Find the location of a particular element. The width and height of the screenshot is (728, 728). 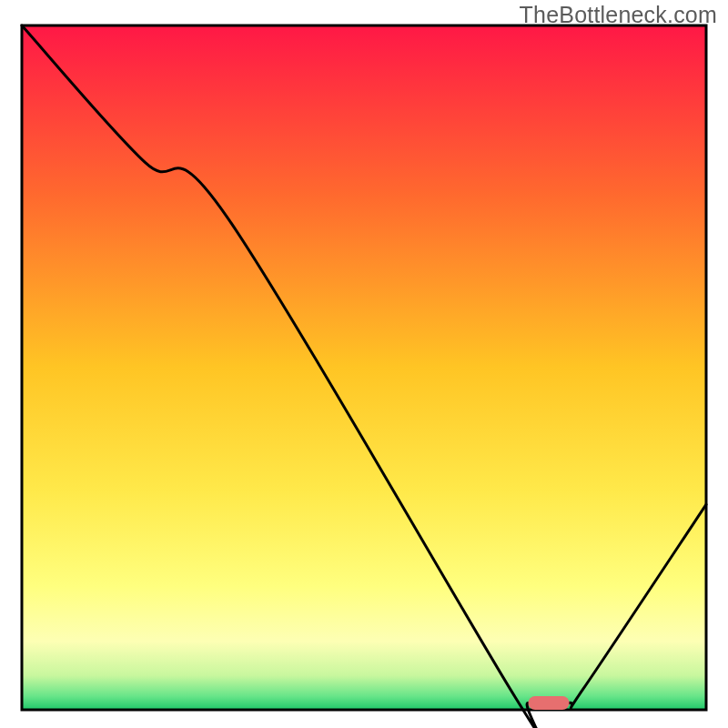

watermark-text: TheBottleneck.com is located at coordinates (619, 15).